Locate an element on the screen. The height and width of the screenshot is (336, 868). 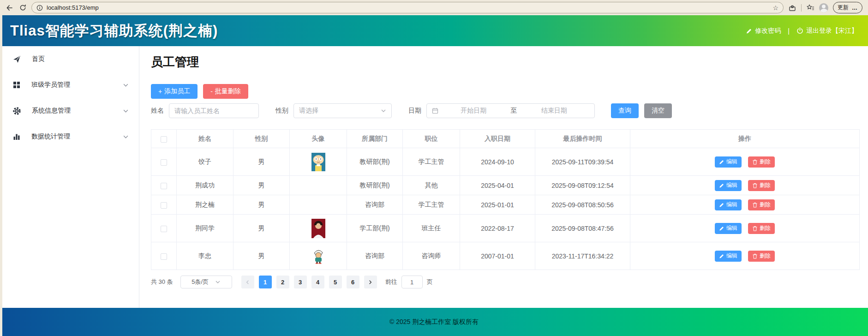
gender-filter-label: 性别 is located at coordinates (282, 111).